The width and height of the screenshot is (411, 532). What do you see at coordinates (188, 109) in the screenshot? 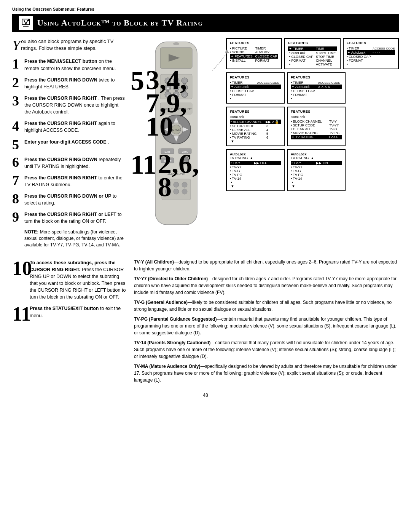
I see `svg-text: CH+` at bounding box center [188, 109].